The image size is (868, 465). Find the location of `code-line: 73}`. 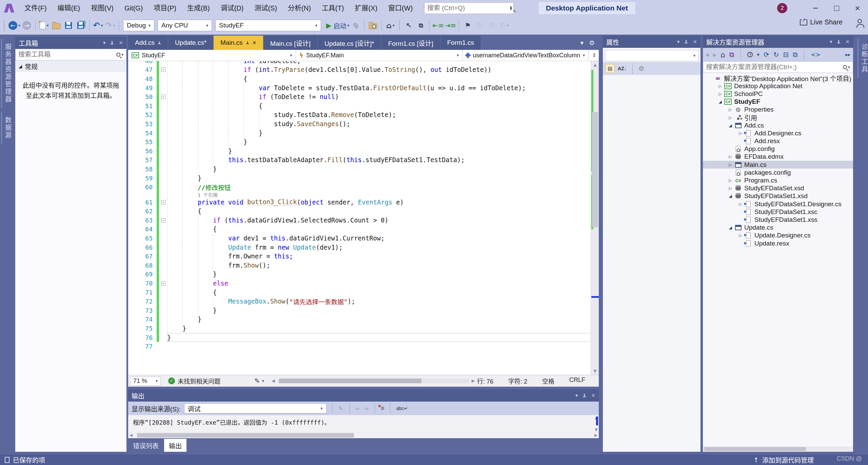

code-line: 73} is located at coordinates (363, 311).